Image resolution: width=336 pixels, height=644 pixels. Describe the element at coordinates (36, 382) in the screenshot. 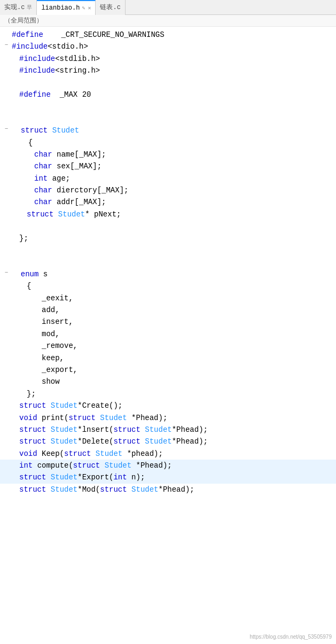

I see `code-content: show` at that location.